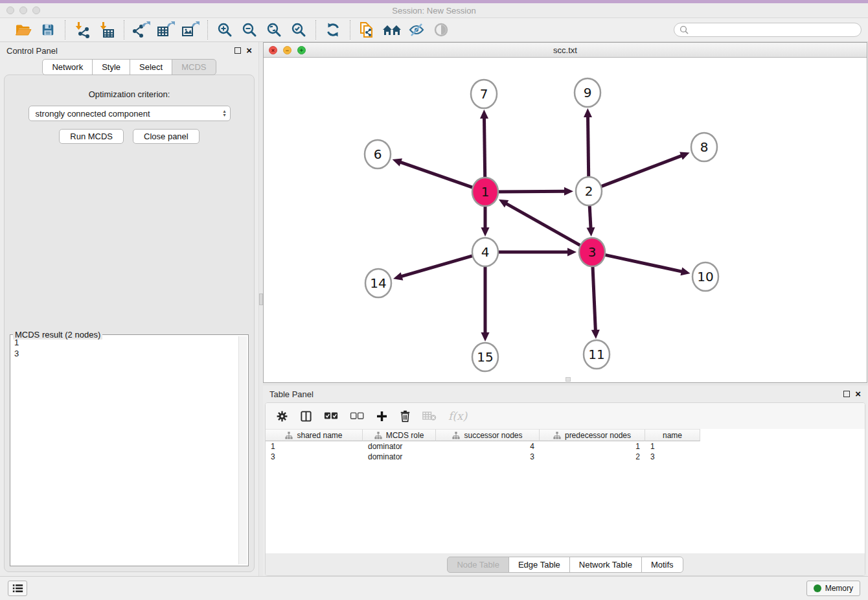 This screenshot has width=868, height=600. I want to click on select-all-rows-button, so click(331, 416).